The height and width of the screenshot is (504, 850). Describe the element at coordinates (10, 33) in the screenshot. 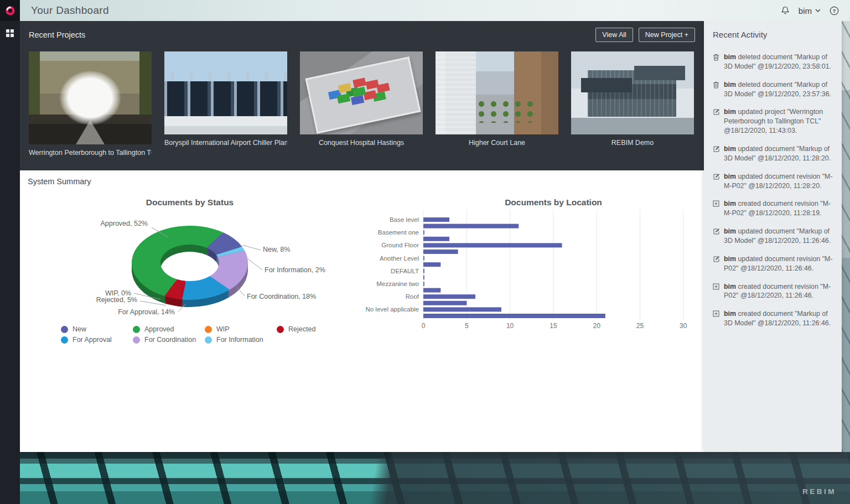

I see `dashboard-grid-icon` at that location.